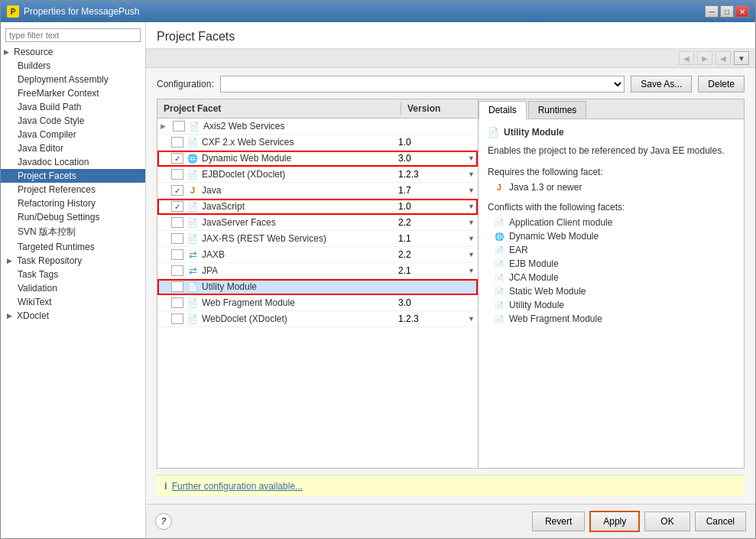 Image resolution: width=756 pixels, height=539 pixels. What do you see at coordinates (73, 261) in the screenshot?
I see `sidebar-item-task-repository: ▶ Task Repository` at bounding box center [73, 261].